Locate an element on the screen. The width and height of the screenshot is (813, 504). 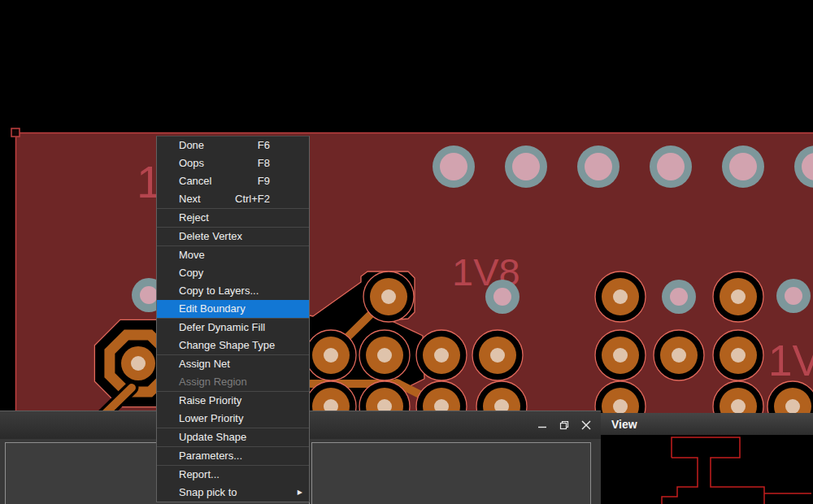
view-panel-title: View is located at coordinates (620, 424).